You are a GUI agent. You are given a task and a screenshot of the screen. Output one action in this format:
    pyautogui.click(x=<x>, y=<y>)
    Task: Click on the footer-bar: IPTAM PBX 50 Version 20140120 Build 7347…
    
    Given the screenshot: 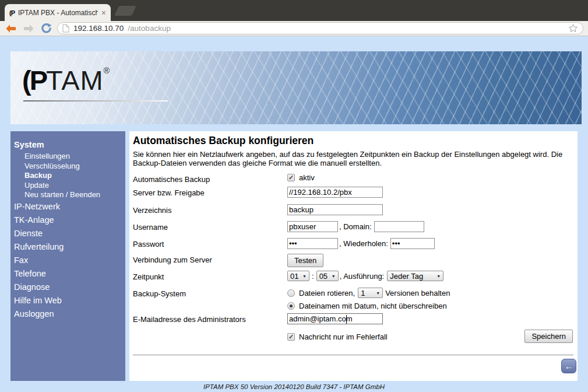 What is the action you would take?
    pyautogui.click(x=294, y=386)
    